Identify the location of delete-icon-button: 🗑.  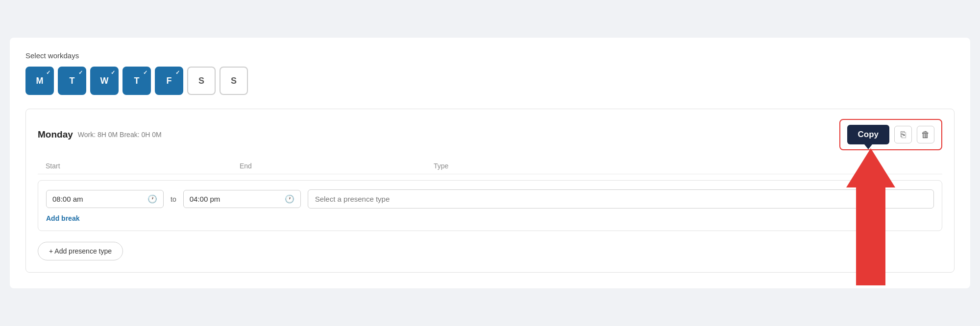
(926, 135).